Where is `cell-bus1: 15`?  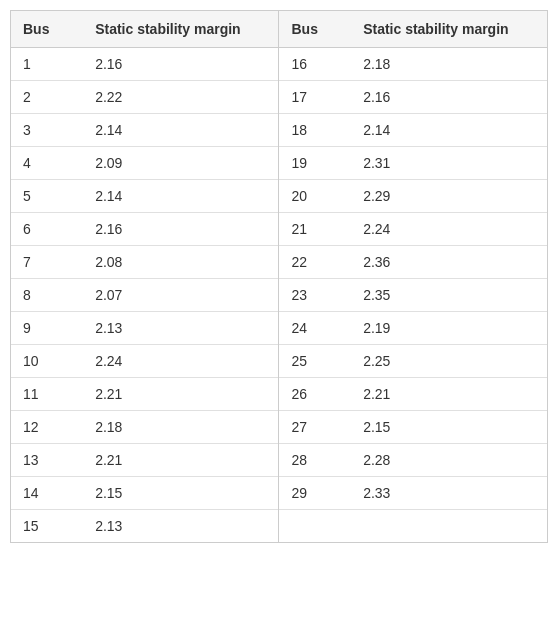 cell-bus1: 15 is located at coordinates (47, 526).